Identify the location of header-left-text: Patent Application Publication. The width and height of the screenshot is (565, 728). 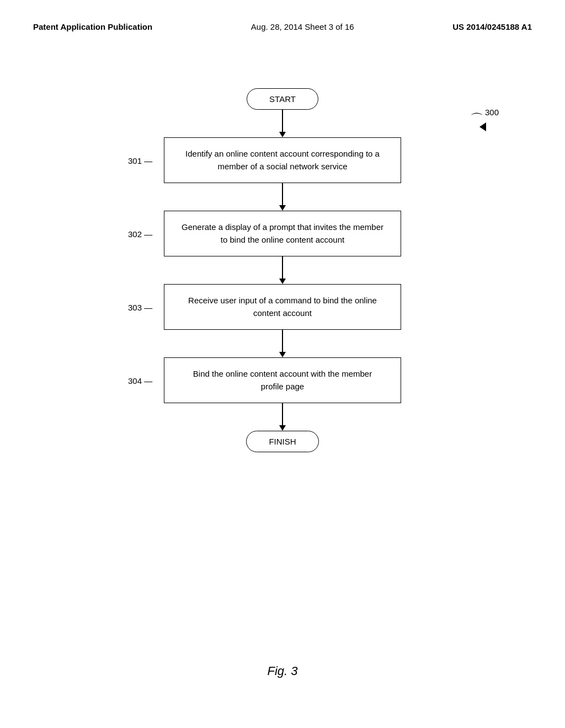
(93, 26).